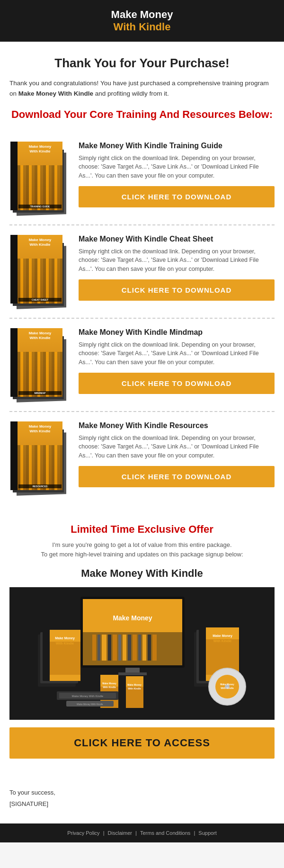 The image size is (284, 868). I want to click on upsell-subtext-1: I'm sure you're going to get a lot of va…, so click(142, 545).